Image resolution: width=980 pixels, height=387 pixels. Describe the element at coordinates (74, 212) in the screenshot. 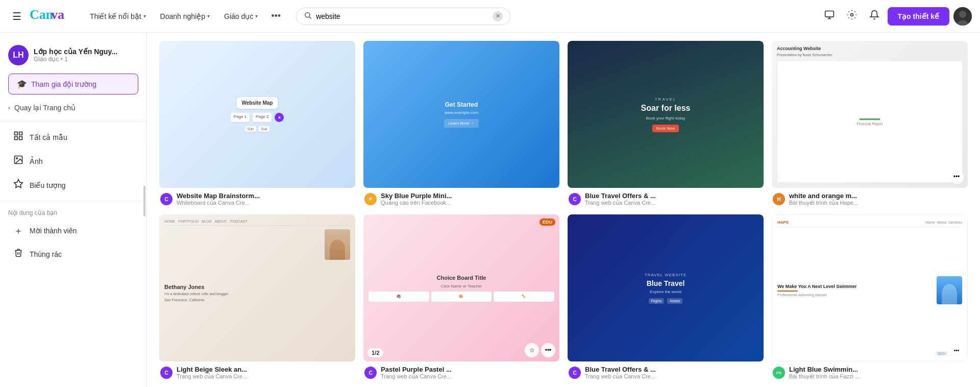

I see `your-content-label: Nội dung của bạn` at that location.